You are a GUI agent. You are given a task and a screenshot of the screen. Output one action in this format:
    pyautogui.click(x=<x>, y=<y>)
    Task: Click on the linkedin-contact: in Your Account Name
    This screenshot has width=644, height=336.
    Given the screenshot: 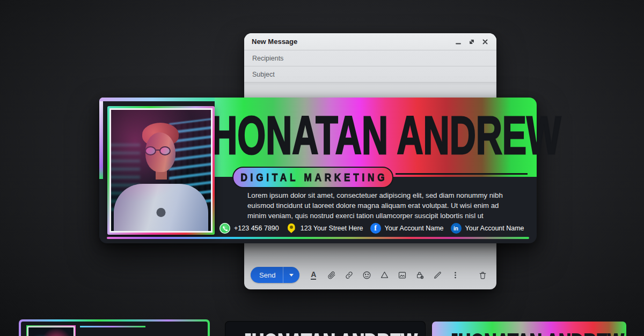 What is the action you would take?
    pyautogui.click(x=487, y=228)
    